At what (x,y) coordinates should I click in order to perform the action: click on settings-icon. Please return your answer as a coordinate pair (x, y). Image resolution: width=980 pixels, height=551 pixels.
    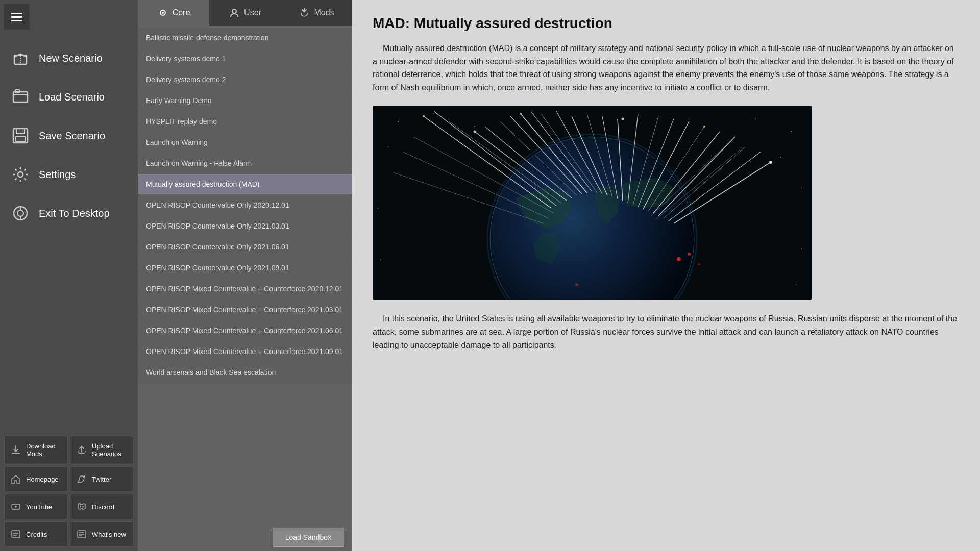
    Looking at the image, I should click on (20, 174).